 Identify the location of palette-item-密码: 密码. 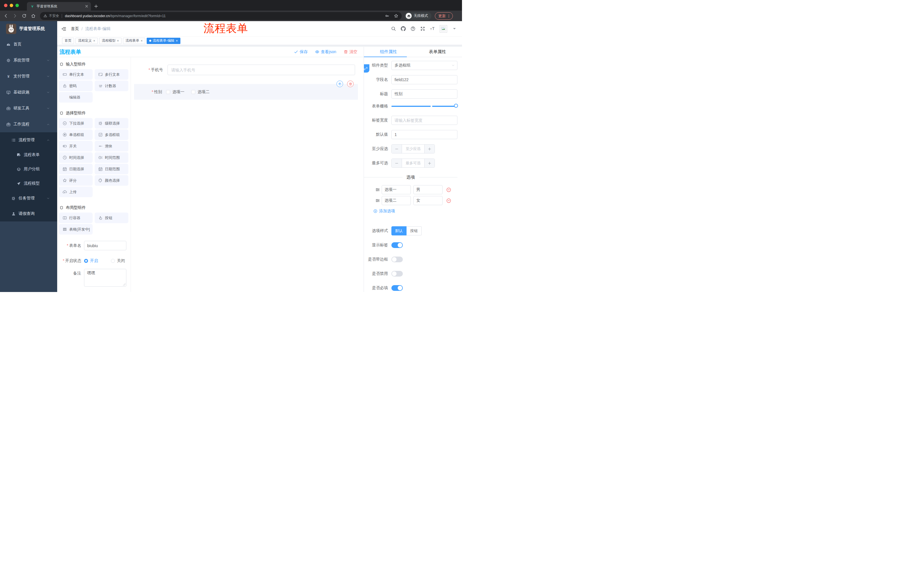
(76, 86).